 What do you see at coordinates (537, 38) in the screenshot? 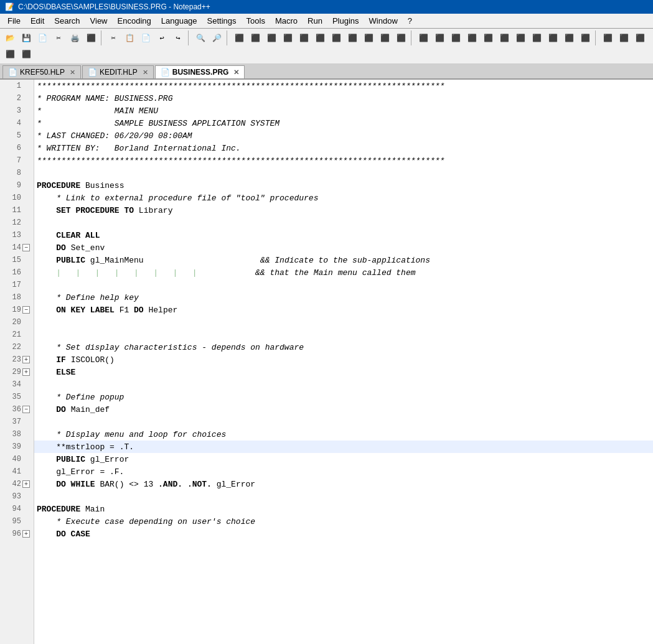
I see `toolbar-button-35: ⬛` at bounding box center [537, 38].